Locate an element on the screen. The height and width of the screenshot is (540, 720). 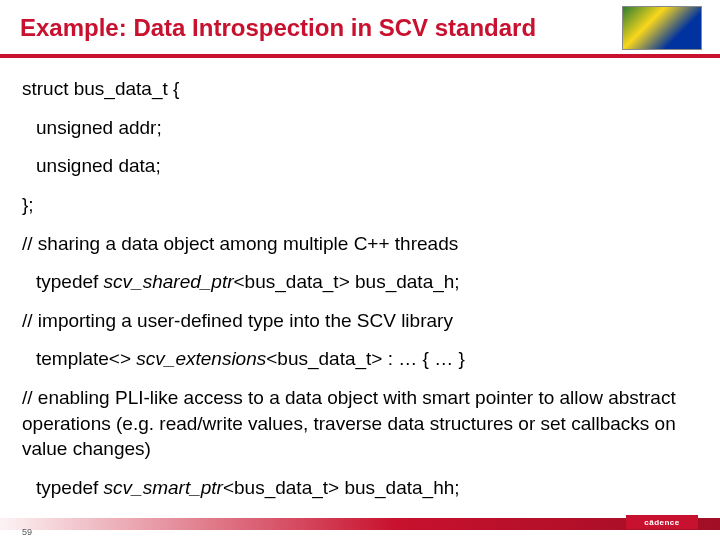
code-text: <bus_data_t> bus_data_h; is located at coordinates (347, 282).